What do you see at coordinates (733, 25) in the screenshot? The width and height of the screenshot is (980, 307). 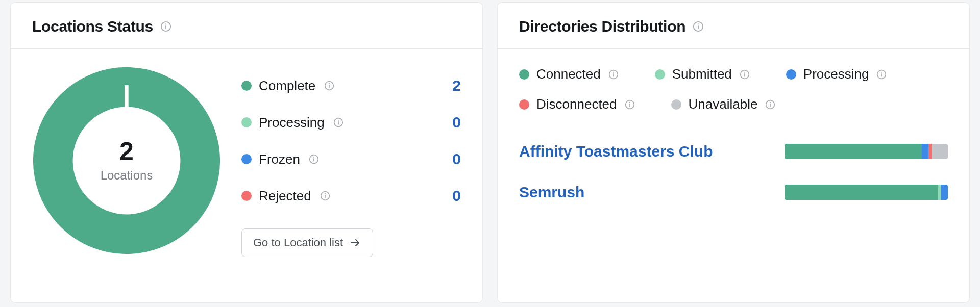 I see `card-header: Directories Distribution` at bounding box center [733, 25].